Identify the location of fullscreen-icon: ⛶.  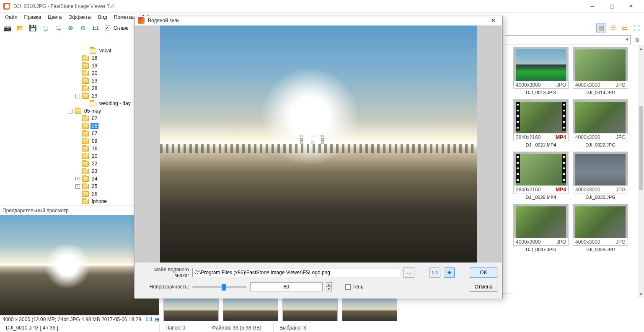
(636, 28).